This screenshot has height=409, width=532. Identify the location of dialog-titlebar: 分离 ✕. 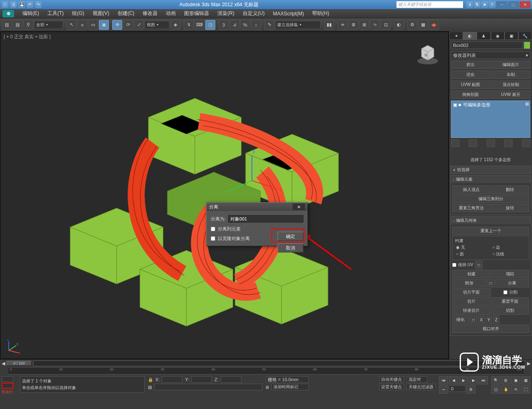
(257, 207).